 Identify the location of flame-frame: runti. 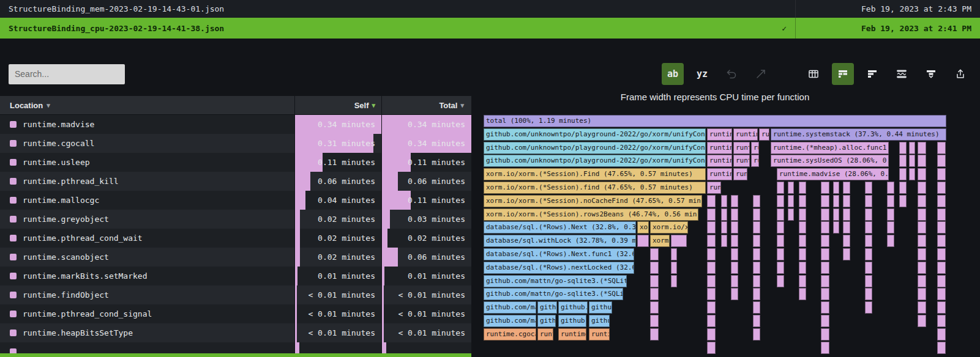
(599, 334).